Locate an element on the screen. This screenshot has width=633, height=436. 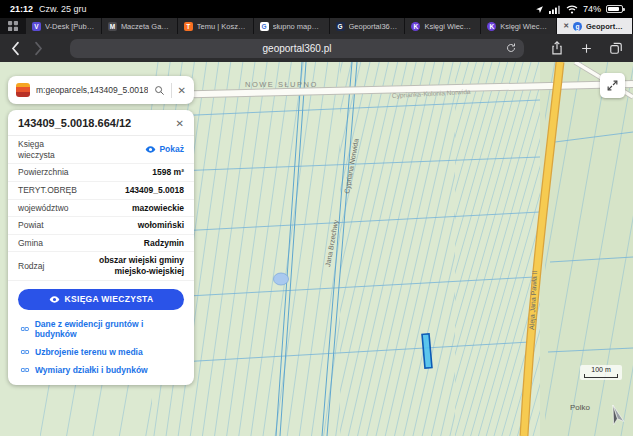
parcel-id-title: 143409_5.0018.664/12 is located at coordinates (74, 123).